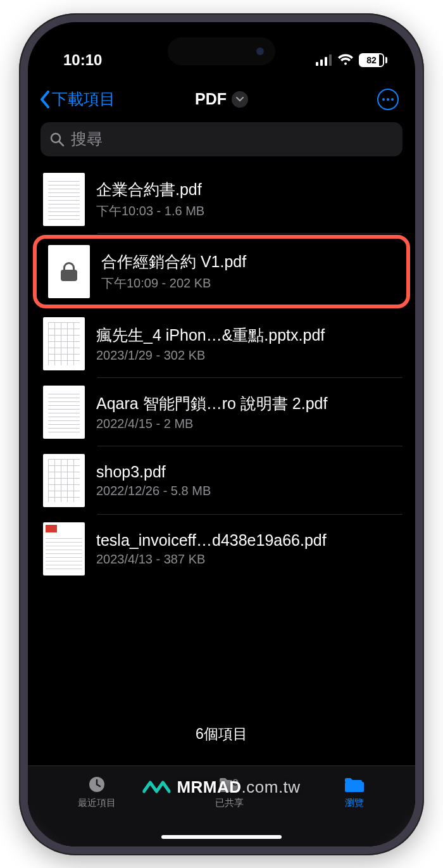 The image size is (443, 868). I want to click on back-label: 下載項目, so click(84, 99).